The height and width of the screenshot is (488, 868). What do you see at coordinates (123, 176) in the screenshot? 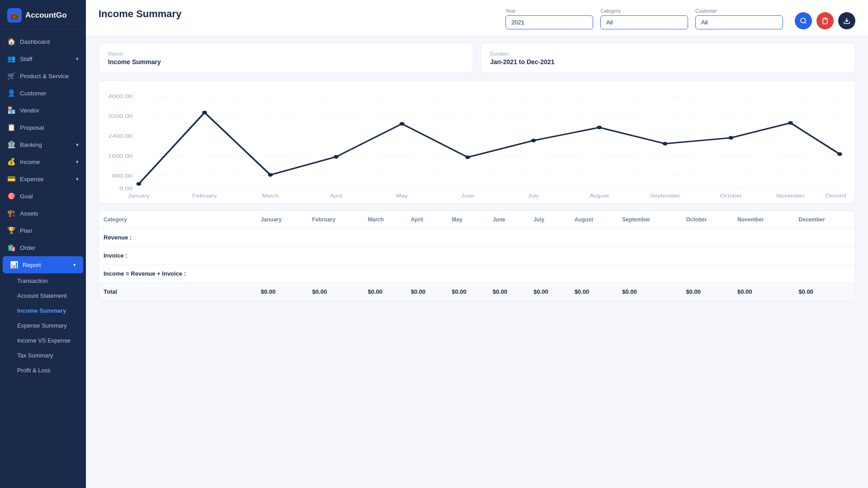
I see `svg-text: 800.00` at bounding box center [123, 176].